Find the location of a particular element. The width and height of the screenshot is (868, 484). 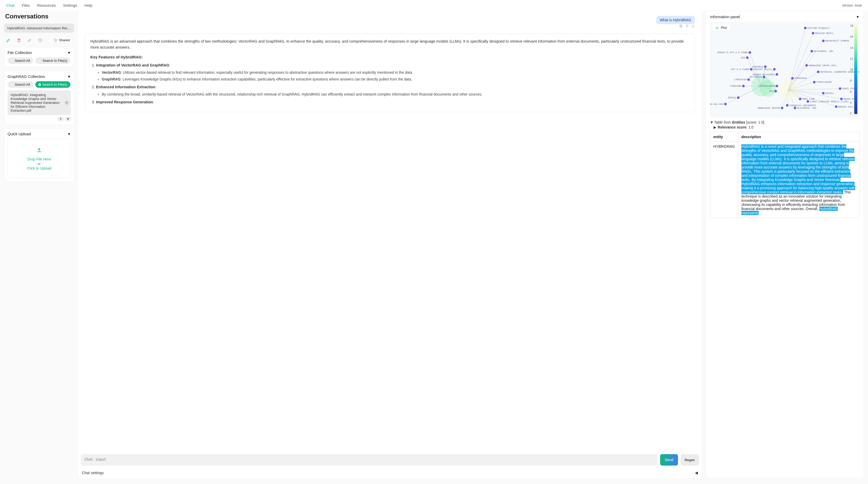

thumbs-up-icon is located at coordinates (693, 27).